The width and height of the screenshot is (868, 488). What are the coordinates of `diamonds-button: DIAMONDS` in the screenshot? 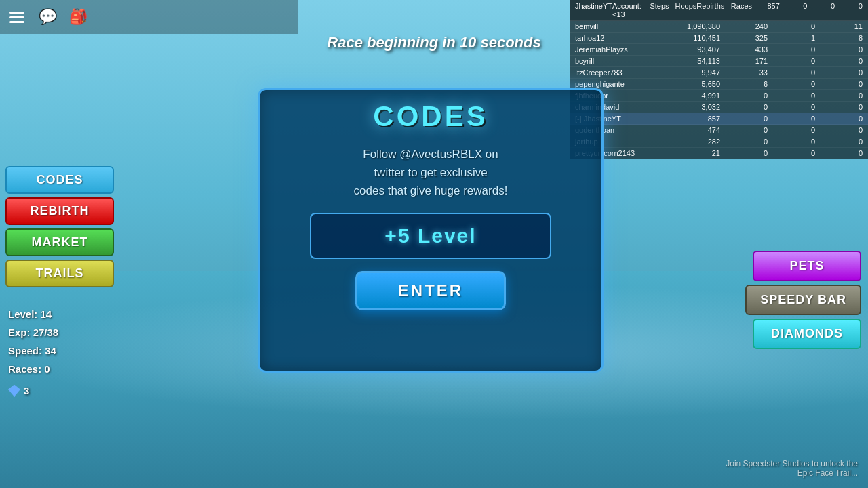 It's located at (807, 333).